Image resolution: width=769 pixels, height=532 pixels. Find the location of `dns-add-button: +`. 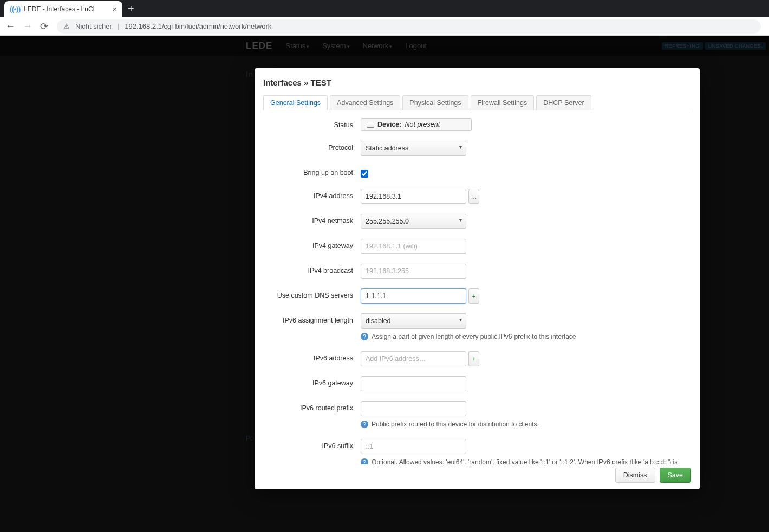

dns-add-button: + is located at coordinates (474, 296).